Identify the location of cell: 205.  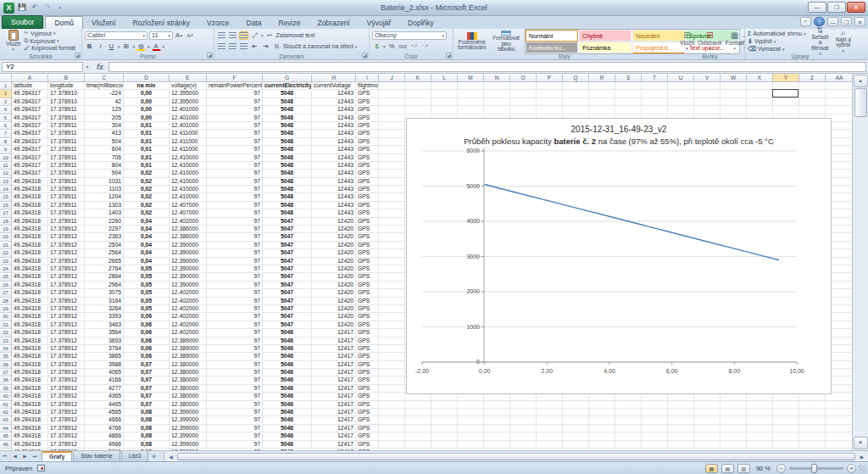
(104, 119).